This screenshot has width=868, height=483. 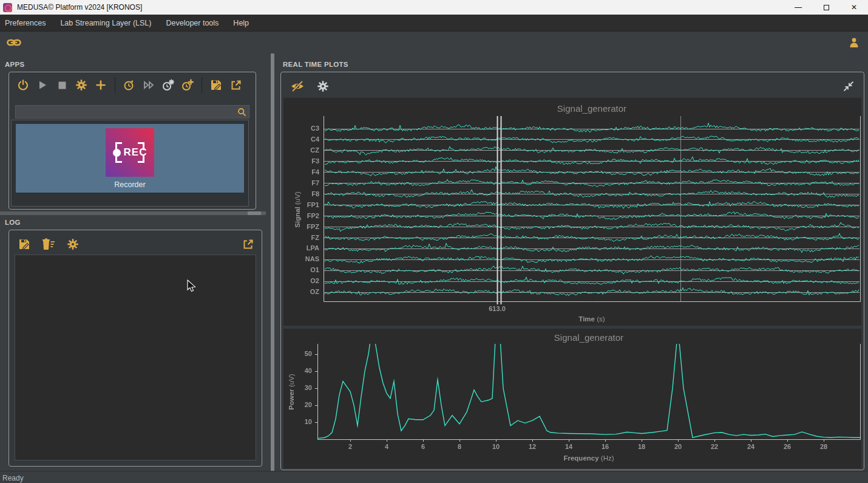 What do you see at coordinates (678, 447) in the screenshot?
I see `psd-xtick-20: 20` at bounding box center [678, 447].